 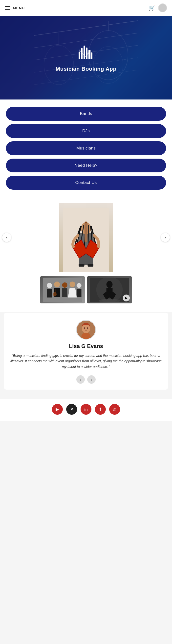 I want to click on linkedin-icon: in, so click(x=86, y=410).